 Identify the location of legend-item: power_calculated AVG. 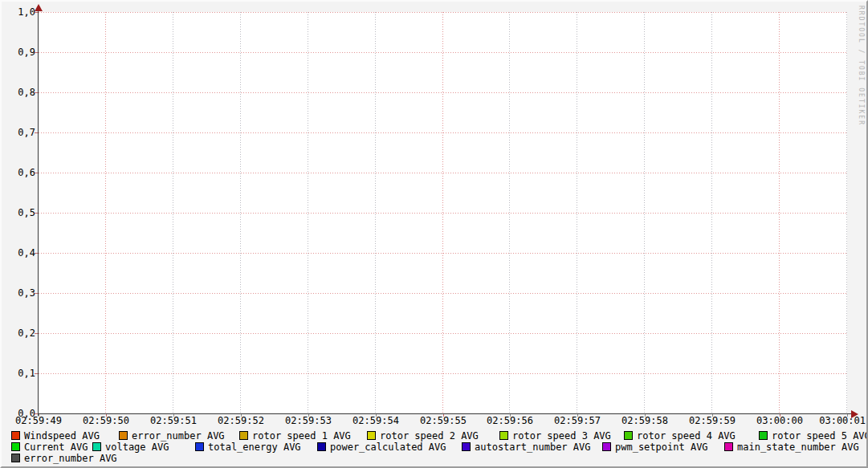
(397, 447).